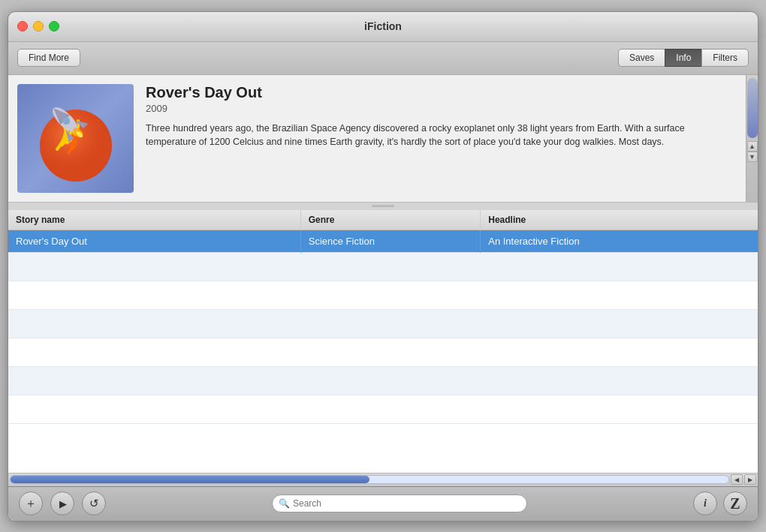 This screenshot has height=532, width=766. Describe the element at coordinates (190, 479) in the screenshot. I see `h-scroll-thumb` at that location.